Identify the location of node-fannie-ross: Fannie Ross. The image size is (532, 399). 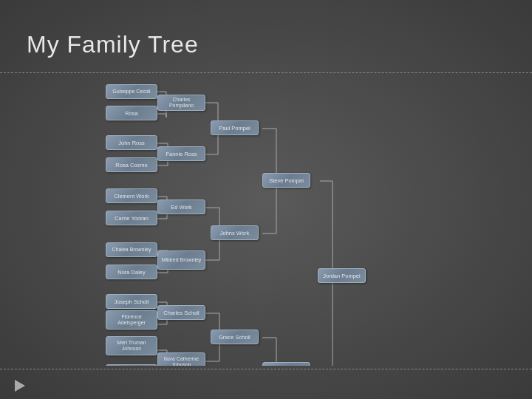
(182, 154).